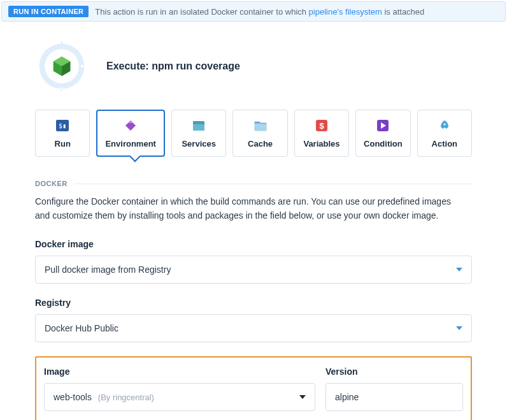 Image resolution: width=507 pixels, height=420 pixels. Describe the element at coordinates (383, 126) in the screenshot. I see `play-icon` at that location.